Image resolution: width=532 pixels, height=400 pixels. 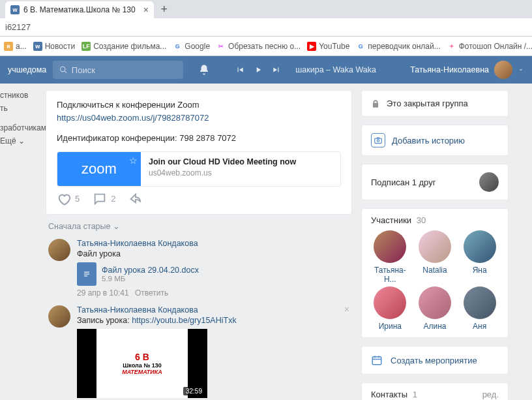 What do you see at coordinates (151, 293) in the screenshot?
I see `reply-link: Ответить` at bounding box center [151, 293].